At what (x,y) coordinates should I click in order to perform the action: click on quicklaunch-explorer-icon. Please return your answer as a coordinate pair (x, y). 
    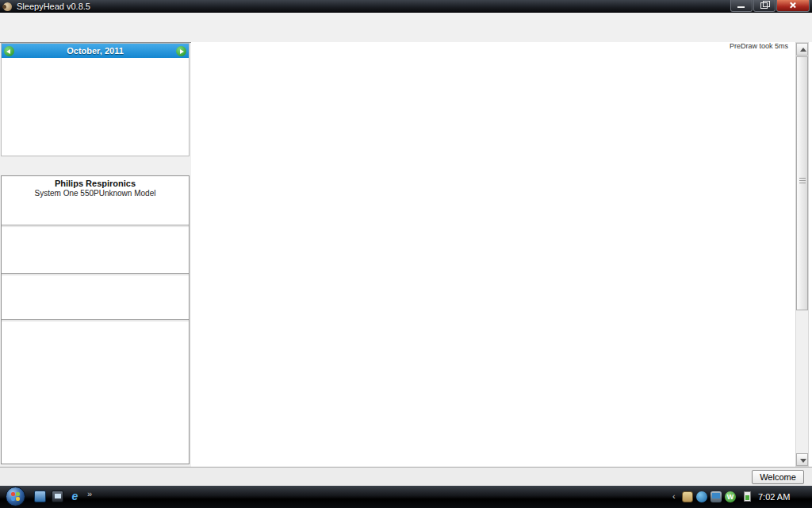
    Looking at the image, I should click on (57, 497).